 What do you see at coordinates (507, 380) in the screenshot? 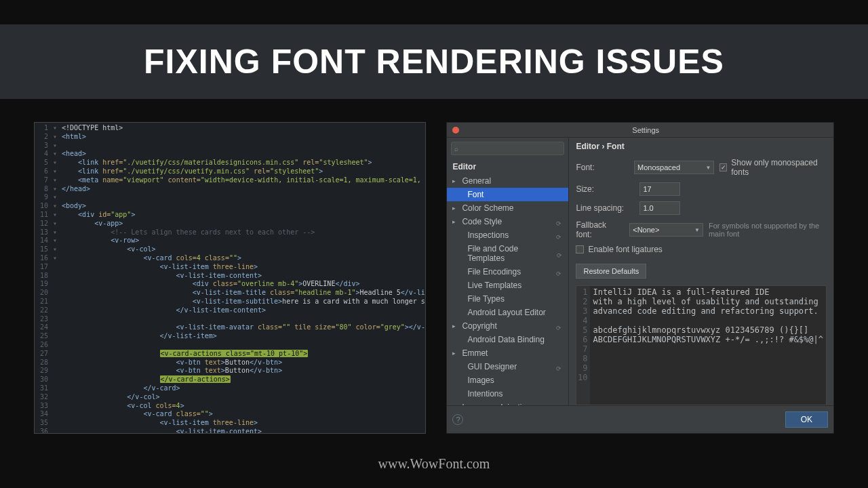
I see `sidebar-item-images: Images` at bounding box center [507, 380].